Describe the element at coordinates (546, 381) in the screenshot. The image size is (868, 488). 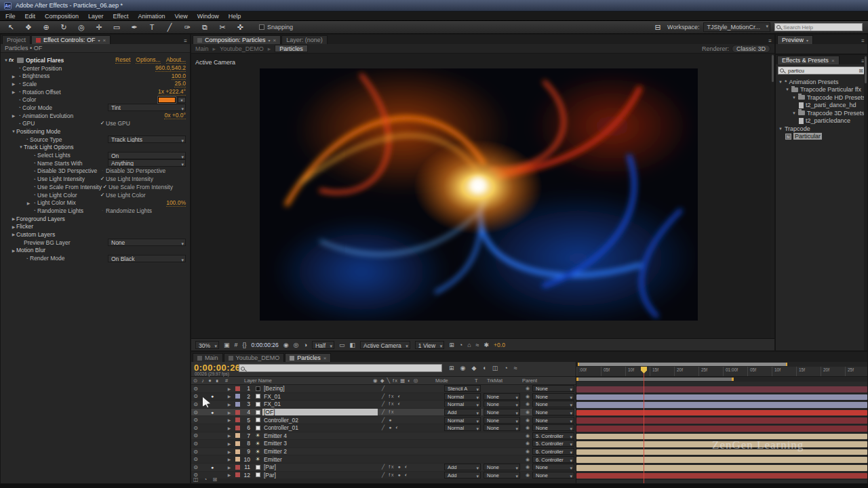
I see `parent-column-header: Parent` at that location.